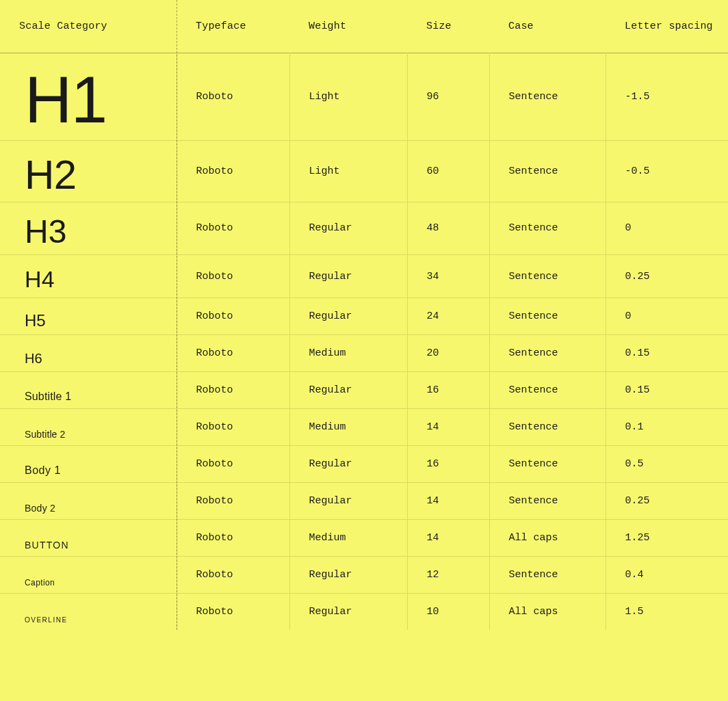  I want to click on scale-category-label: H6, so click(96, 358).